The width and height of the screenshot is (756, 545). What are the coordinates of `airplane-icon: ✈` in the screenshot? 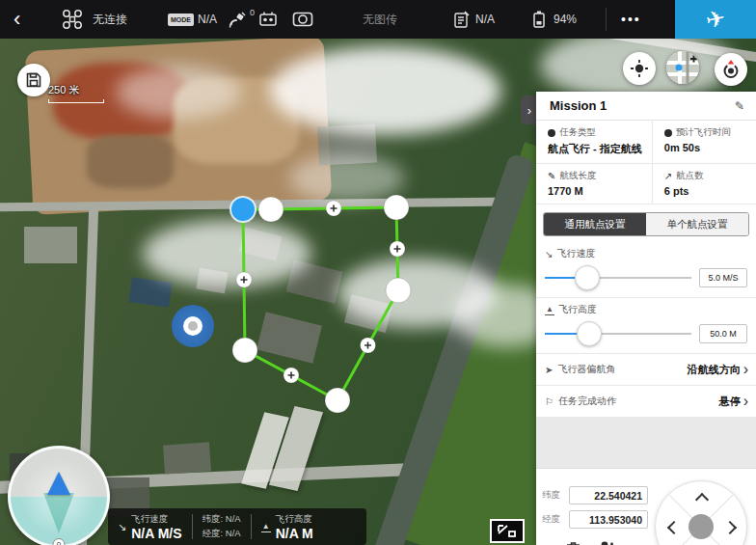 It's located at (716, 19).